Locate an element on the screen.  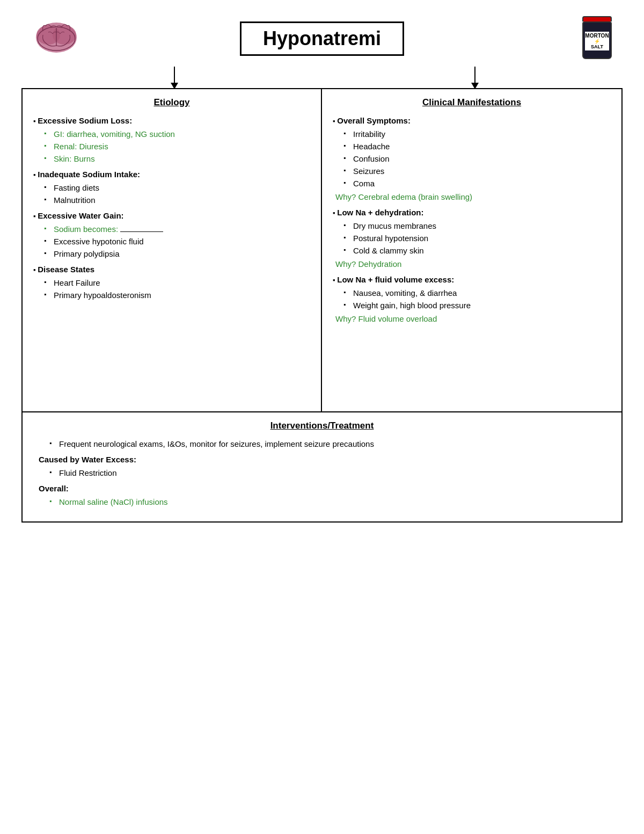
list-item: Seizures is located at coordinates (477, 171).